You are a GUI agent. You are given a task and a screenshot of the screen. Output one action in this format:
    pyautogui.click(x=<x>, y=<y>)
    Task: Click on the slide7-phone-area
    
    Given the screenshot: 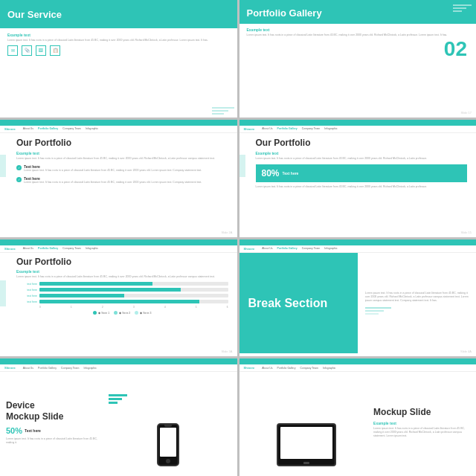 What is the action you would take?
    pyautogui.click(x=168, y=422)
    